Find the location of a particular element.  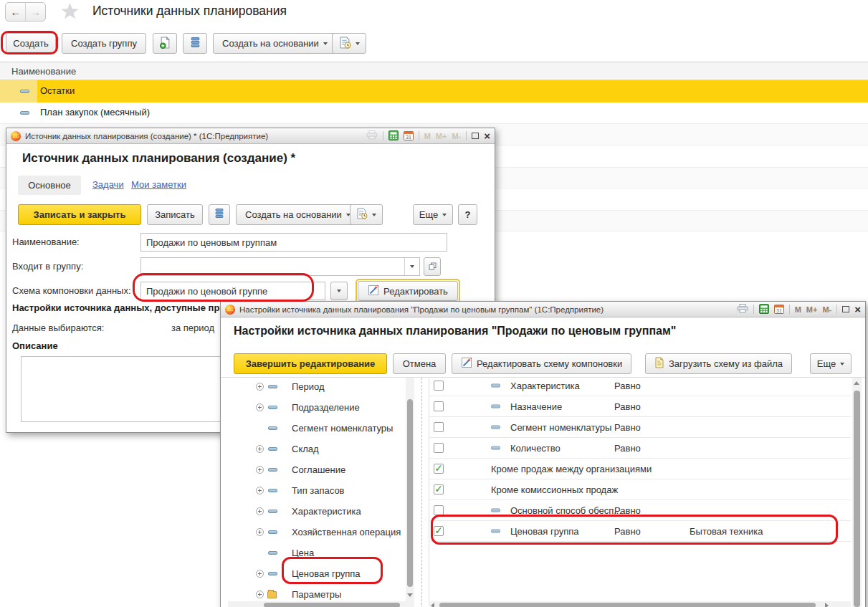

tab-notes: Мои заметки is located at coordinates (159, 185).